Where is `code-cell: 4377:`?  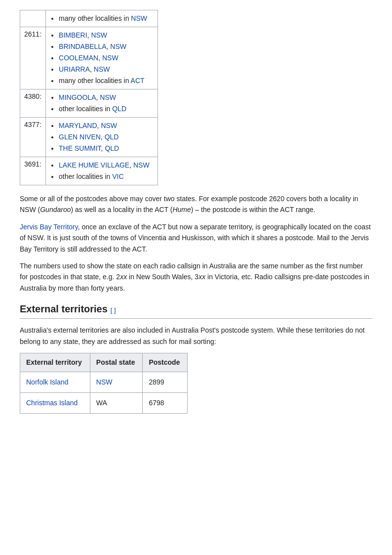
code-cell: 4377: is located at coordinates (33, 137).